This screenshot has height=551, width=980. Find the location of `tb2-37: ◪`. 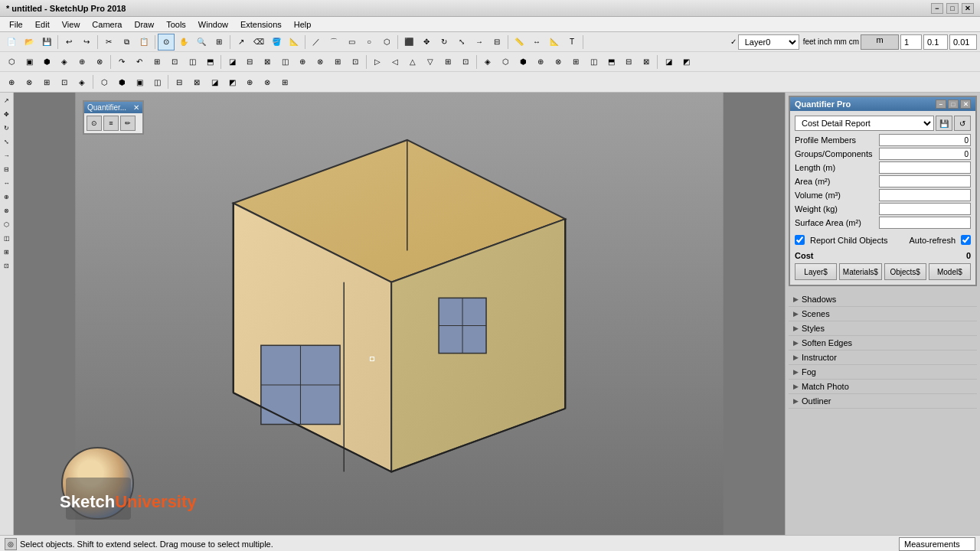

tb2-37: ◪ is located at coordinates (668, 62).